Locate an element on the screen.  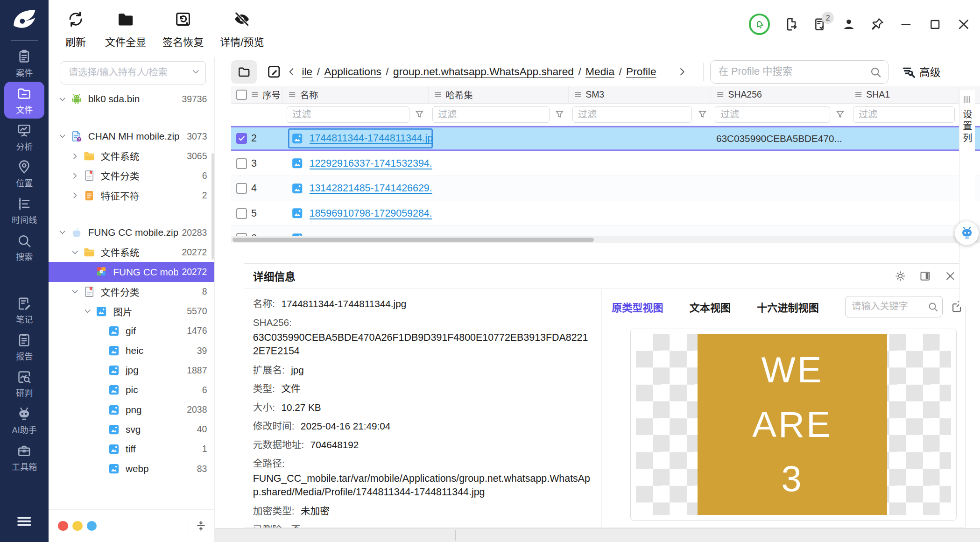
tree-node: webp83 is located at coordinates (132, 469).